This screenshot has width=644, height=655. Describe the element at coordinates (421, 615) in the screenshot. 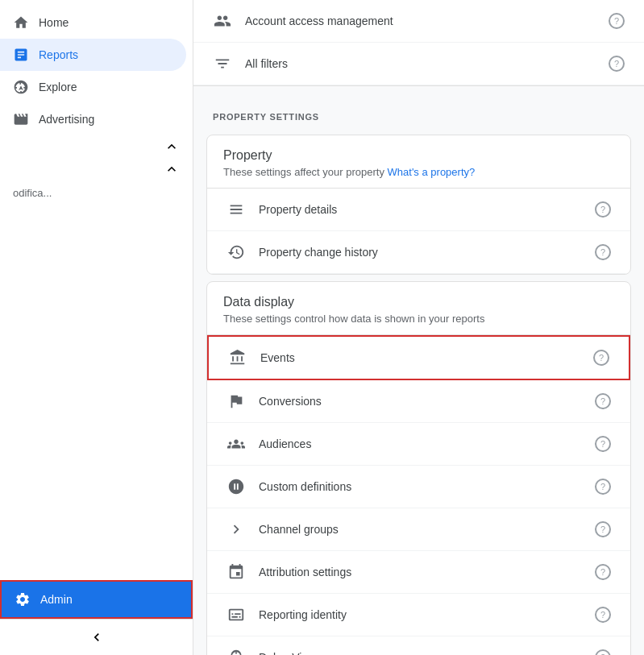

I see `reporting-identity-label: Reporting identity` at that location.